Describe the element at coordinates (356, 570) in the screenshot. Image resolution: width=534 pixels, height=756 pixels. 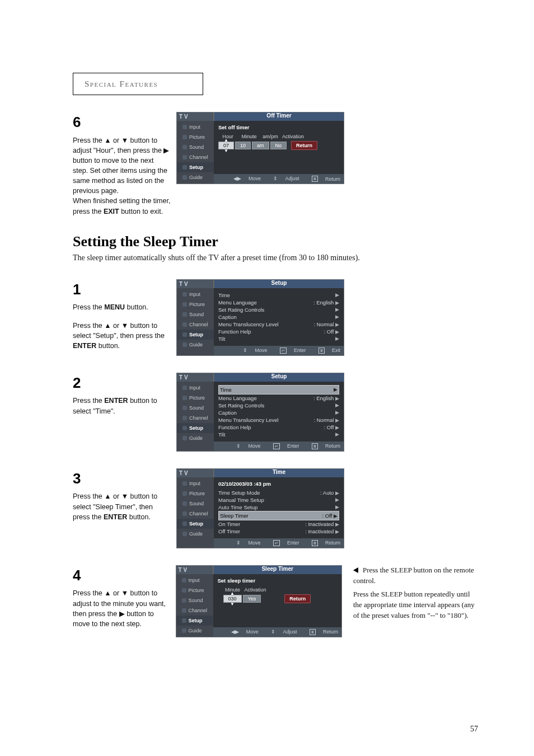
I see `triangle-left-icon` at that location.